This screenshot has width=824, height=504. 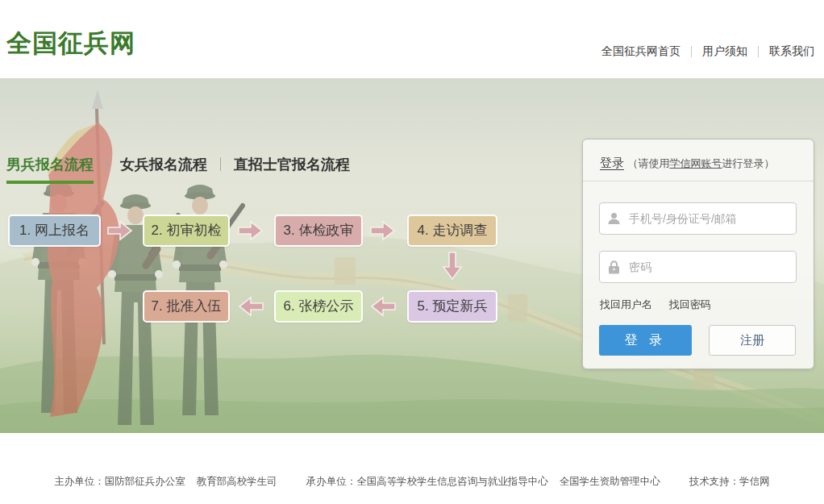 I want to click on flow-step-7: 7. 批准入伍, so click(x=186, y=306).